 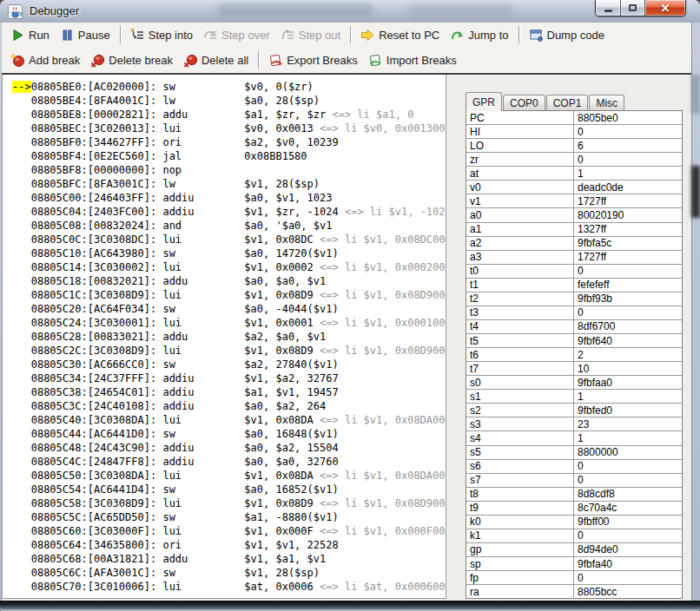 I want to click on register-row: t88d8cdf8, so click(x=574, y=495).